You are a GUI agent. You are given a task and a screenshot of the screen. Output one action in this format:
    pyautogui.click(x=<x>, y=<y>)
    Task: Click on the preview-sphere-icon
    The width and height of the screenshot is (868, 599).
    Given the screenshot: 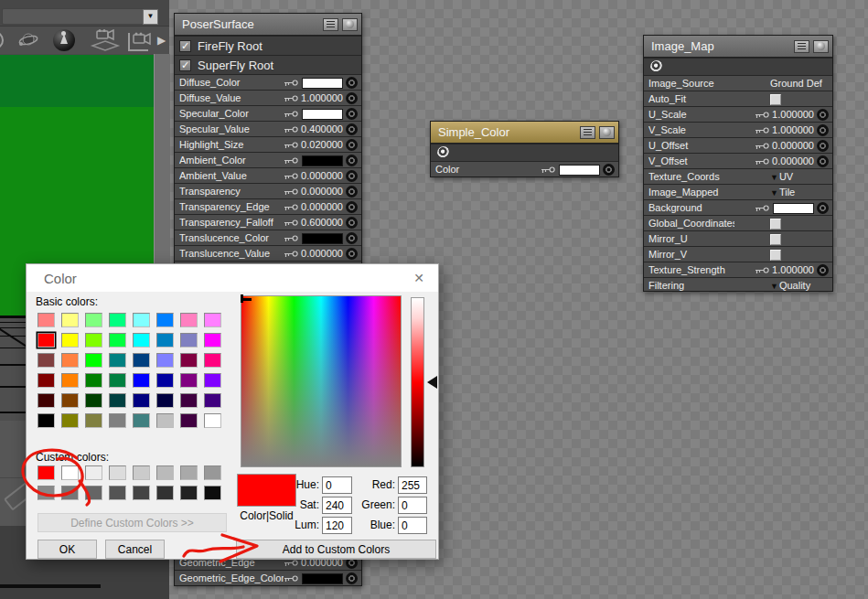 What is the action you would take?
    pyautogui.click(x=607, y=133)
    